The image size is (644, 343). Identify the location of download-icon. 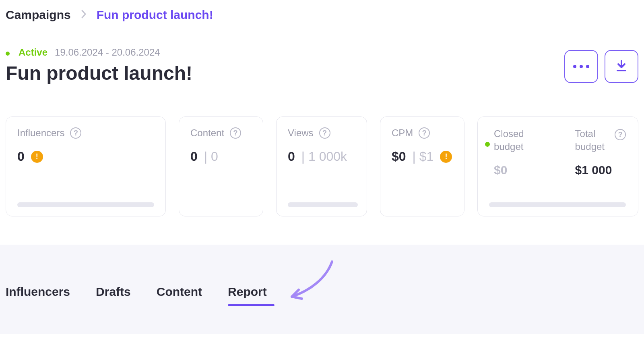
(621, 67).